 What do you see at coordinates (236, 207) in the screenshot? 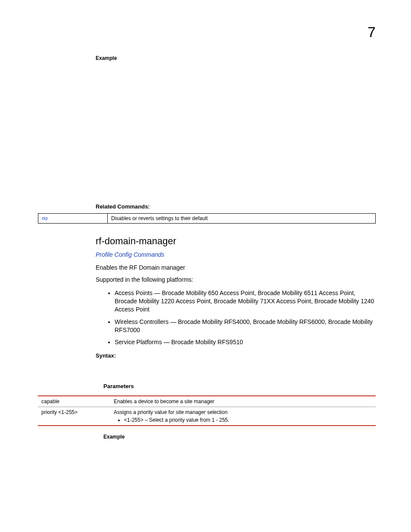
I see `related-commands-heading: Related Commands:` at bounding box center [236, 207].